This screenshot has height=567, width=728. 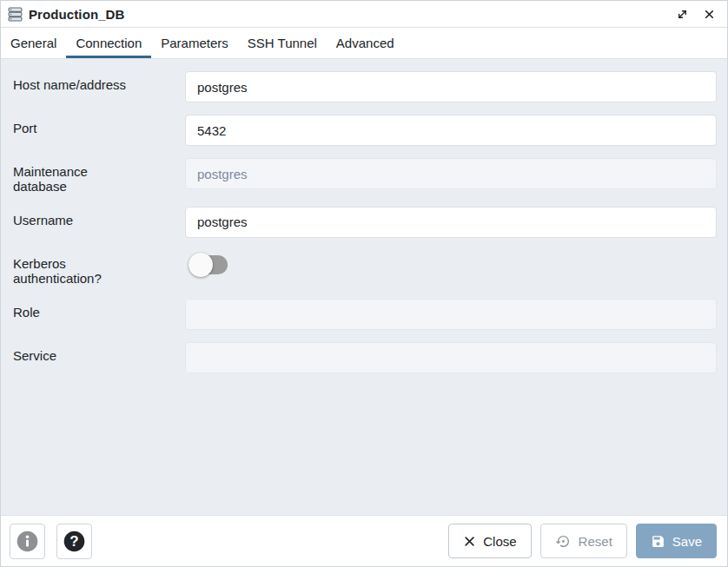 What do you see at coordinates (208, 265) in the screenshot?
I see `kerberos-toggle` at bounding box center [208, 265].